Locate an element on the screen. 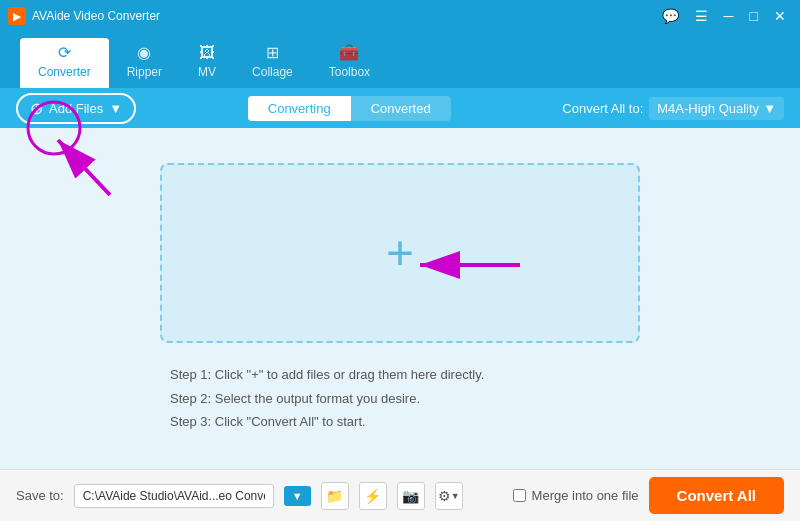  mv-icon: 🖼 is located at coordinates (207, 53).